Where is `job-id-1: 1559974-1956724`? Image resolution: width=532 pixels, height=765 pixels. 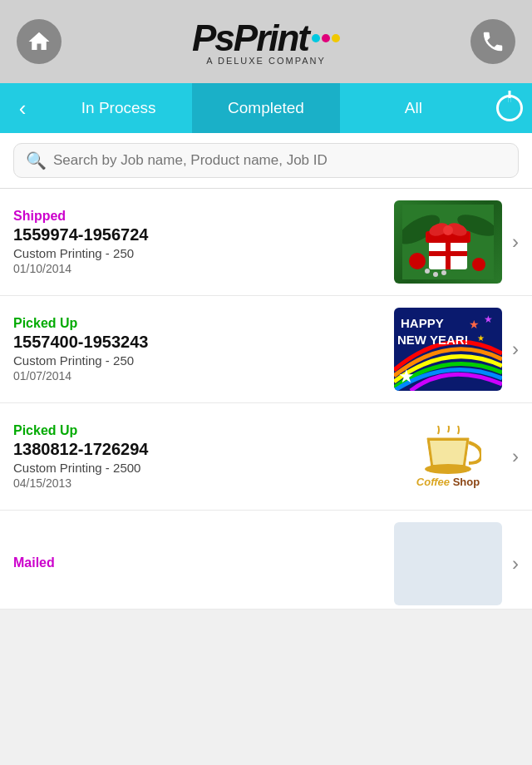 job-id-1: 1559974-1956724 is located at coordinates (199, 234).